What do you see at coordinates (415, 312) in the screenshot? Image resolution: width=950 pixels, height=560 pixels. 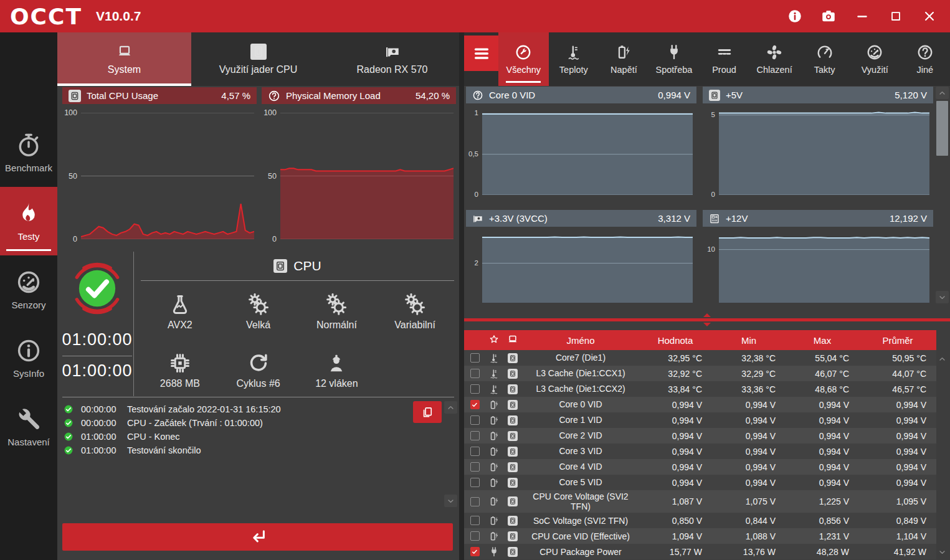 I see `config-variabilni: Variabilní` at bounding box center [415, 312].